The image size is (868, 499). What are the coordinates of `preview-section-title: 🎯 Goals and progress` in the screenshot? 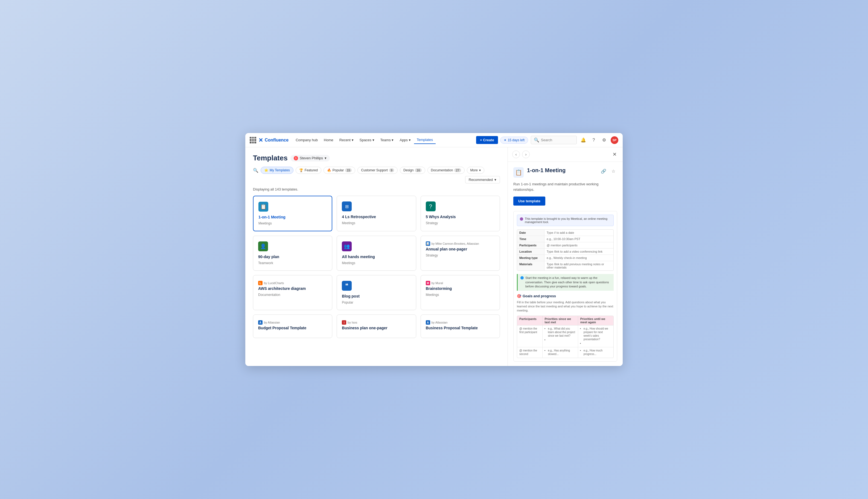 It's located at (565, 296).